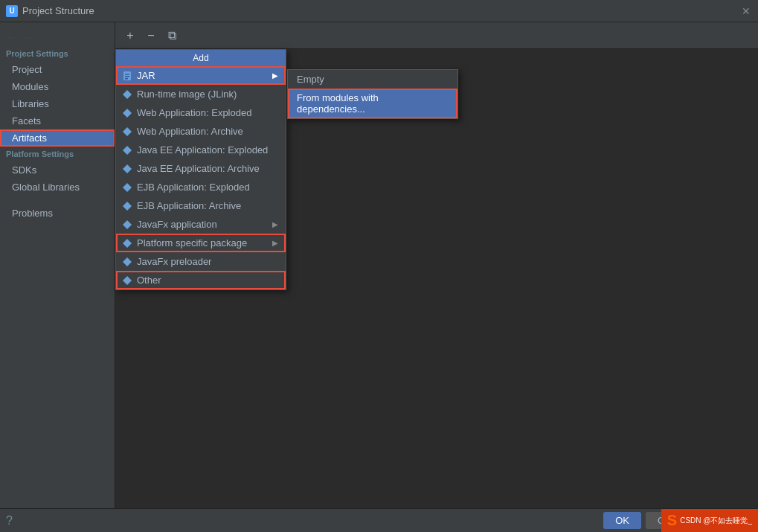 The image size is (758, 532). I want to click on dropdown-item-ejb-exploded: EJB Application: Exploded, so click(201, 188).